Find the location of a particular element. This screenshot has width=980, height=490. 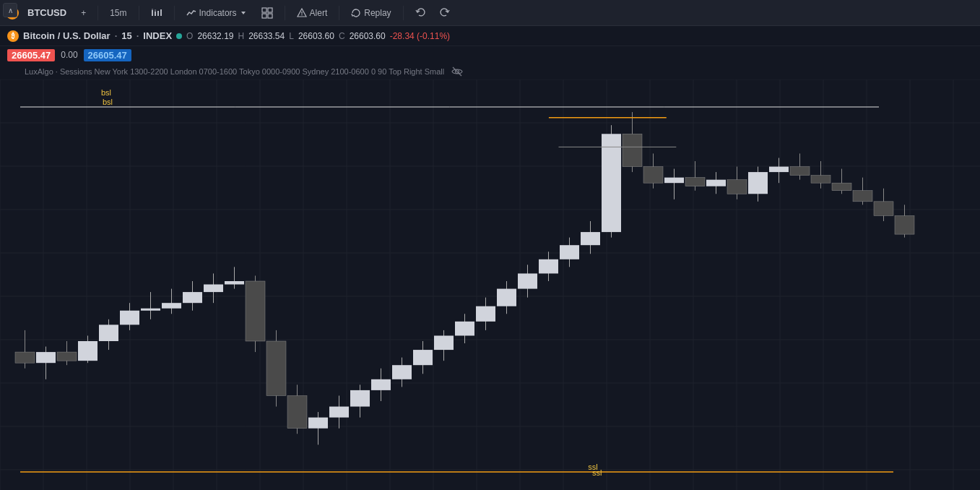

symbol-label: BTCUSD is located at coordinates (47, 13).